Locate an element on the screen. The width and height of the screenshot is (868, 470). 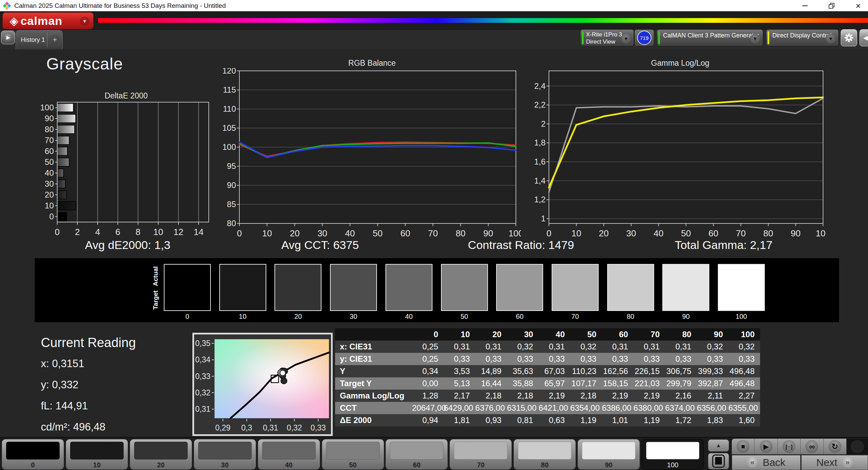
table-cell: 0,63 is located at coordinates (554, 420).